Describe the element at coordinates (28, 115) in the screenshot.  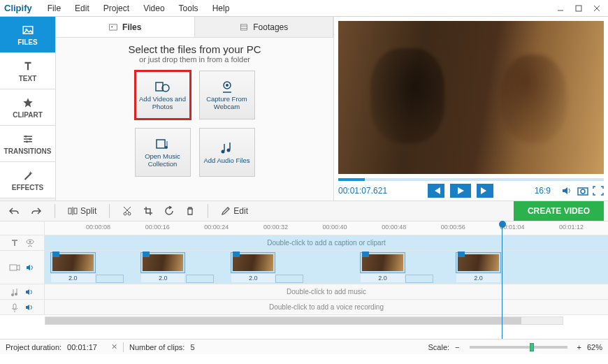
I see `side-tab-clipart-label: CLIPART` at that location.